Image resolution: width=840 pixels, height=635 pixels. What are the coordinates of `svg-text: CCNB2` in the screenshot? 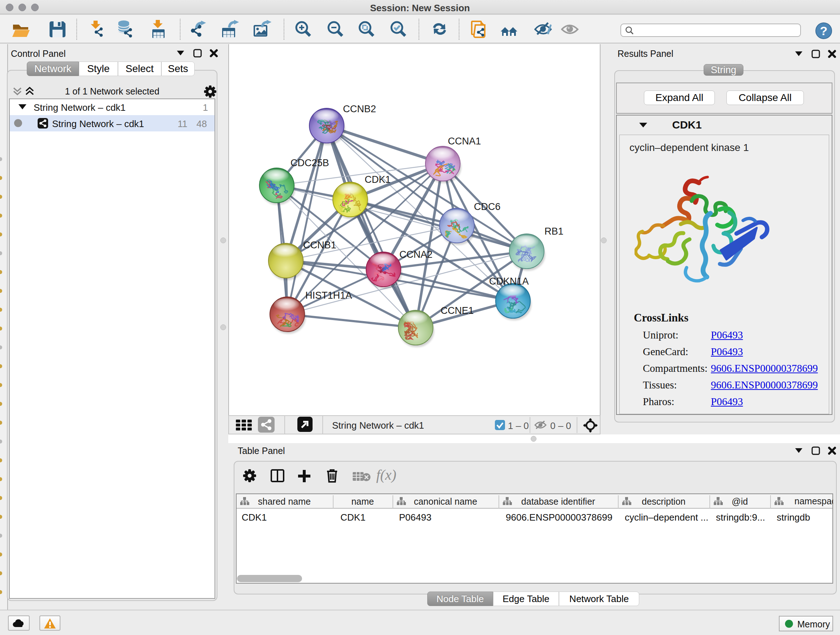 It's located at (360, 109).